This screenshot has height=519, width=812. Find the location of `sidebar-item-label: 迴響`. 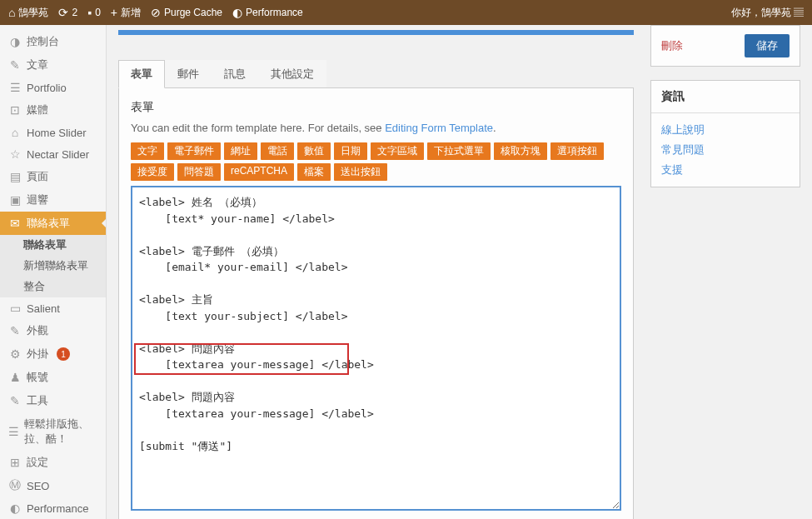

sidebar-item-label: 迴響 is located at coordinates (37, 200).